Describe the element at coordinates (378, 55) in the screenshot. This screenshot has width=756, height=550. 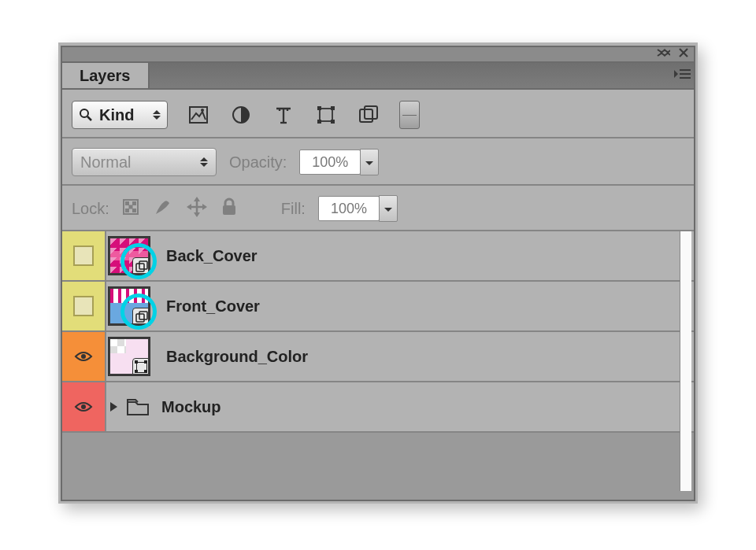
I see `panel-titlebar` at that location.